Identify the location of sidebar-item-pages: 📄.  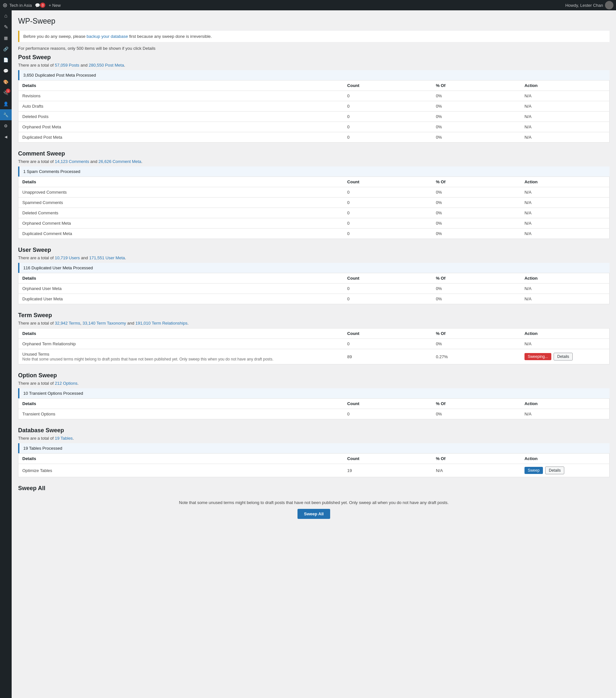
(6, 60).